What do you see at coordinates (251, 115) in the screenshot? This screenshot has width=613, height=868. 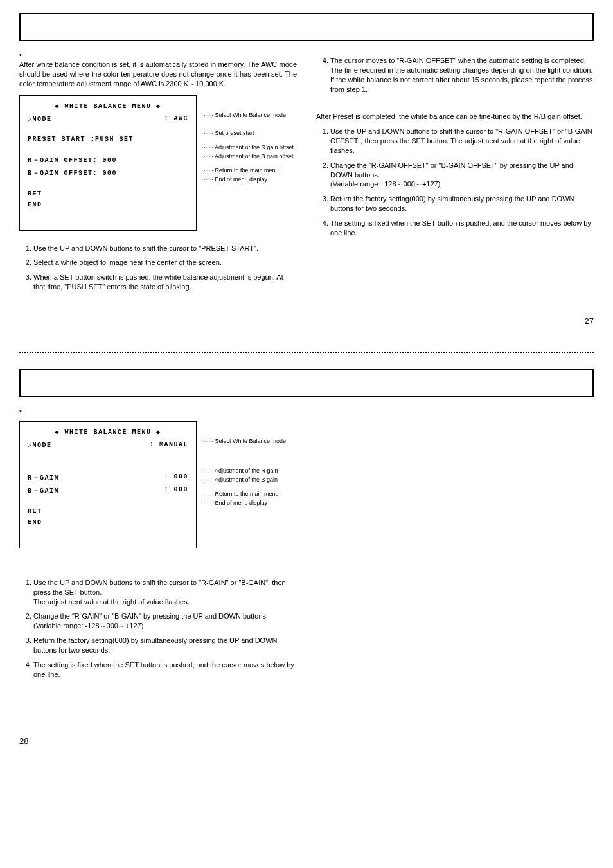 I see `annot-mode: Select White Balance mode` at bounding box center [251, 115].